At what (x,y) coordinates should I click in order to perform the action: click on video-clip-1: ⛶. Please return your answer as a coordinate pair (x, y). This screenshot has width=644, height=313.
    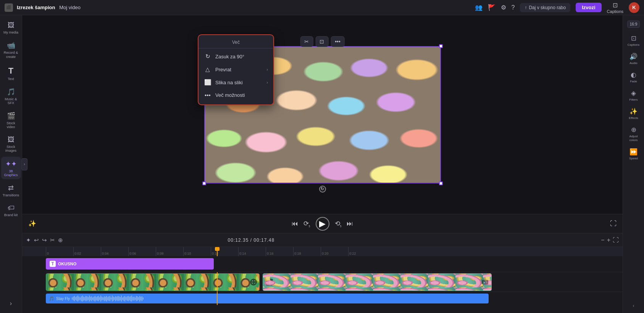
    Looking at the image, I should click on (153, 282).